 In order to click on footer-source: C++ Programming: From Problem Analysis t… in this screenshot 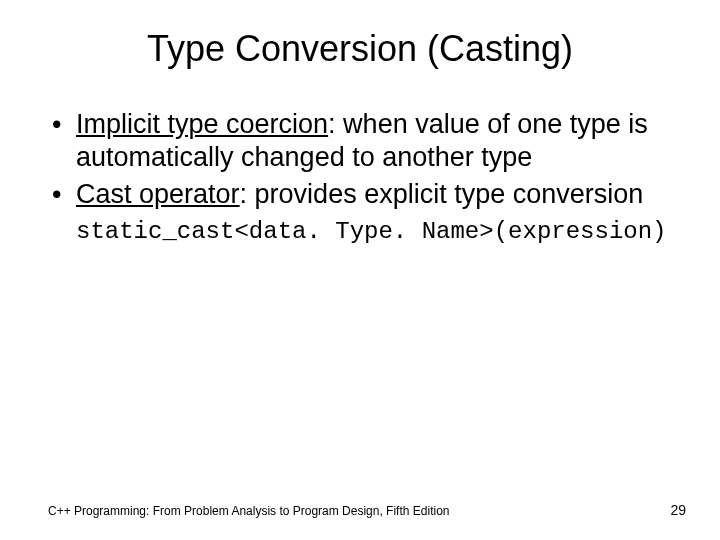, I will do `click(248, 511)`.